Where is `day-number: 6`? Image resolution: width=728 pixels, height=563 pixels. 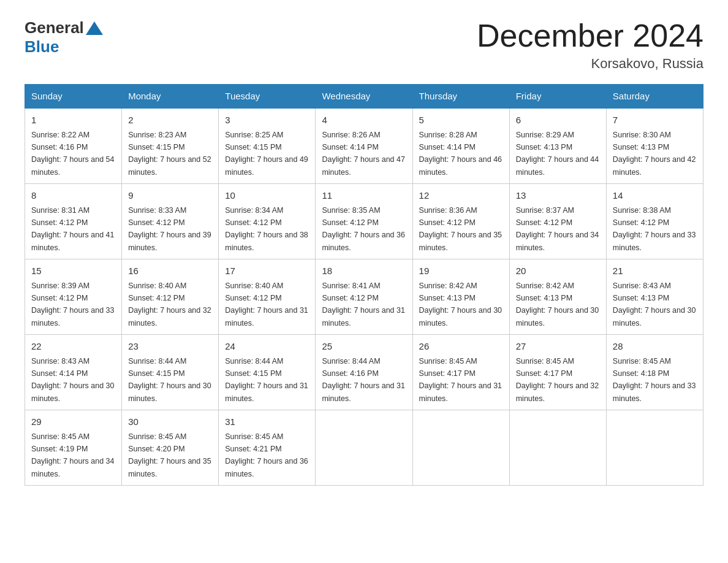
day-number: 6 is located at coordinates (558, 120).